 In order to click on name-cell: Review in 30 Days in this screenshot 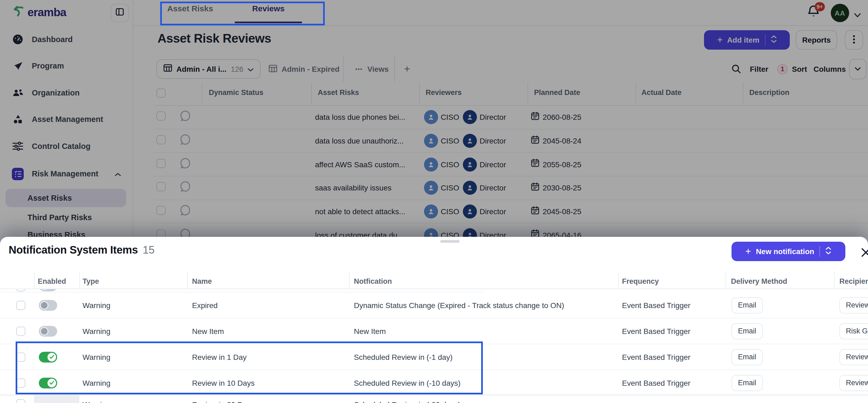, I will do `click(223, 402)`.